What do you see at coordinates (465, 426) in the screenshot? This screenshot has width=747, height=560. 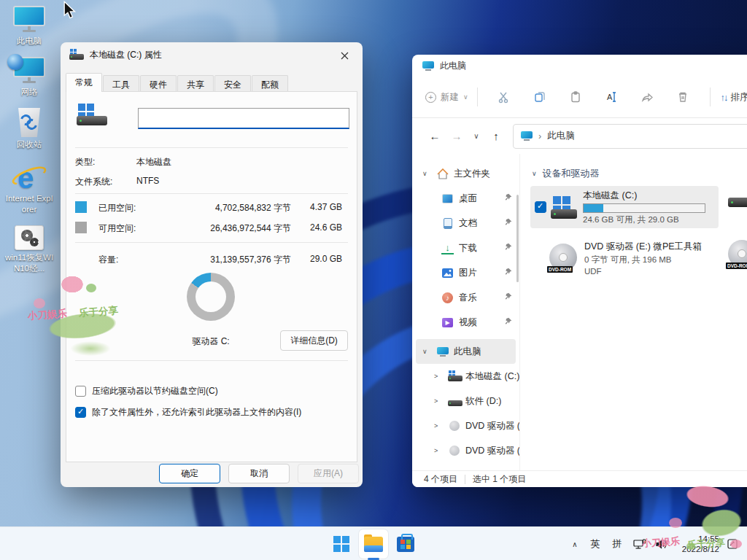 I see `sidebar-item-dvd-e: > DVD 驱动器 (E:)` at bounding box center [465, 426].